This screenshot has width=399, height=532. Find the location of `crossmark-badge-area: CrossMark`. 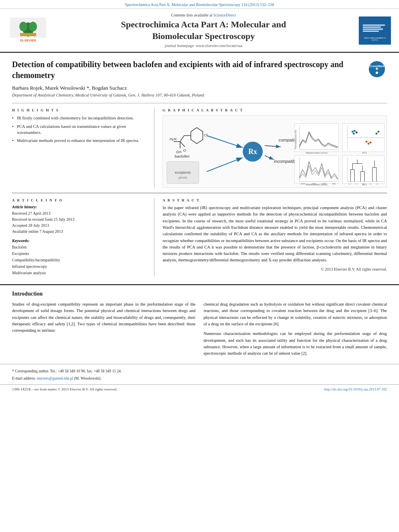

crossmark-badge-area: CrossMark is located at coordinates (377, 69).